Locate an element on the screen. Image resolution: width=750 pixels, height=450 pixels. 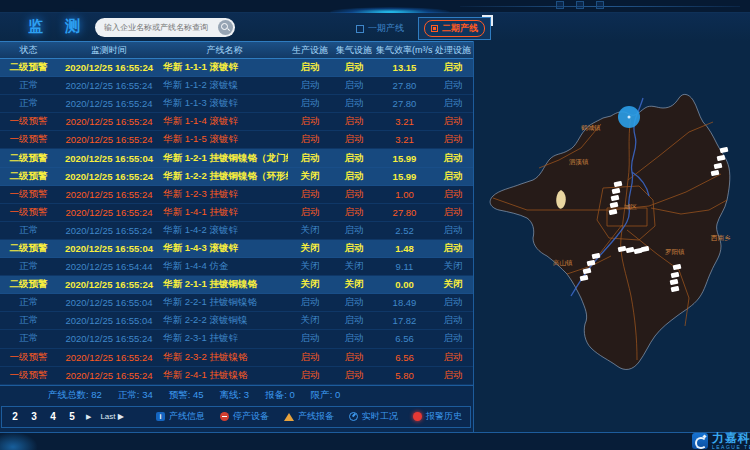
table-row: 二级预警2020/12/25 16:55:24华新 1-1-1 滚镀锌启动启动1… is located at coordinates (236, 68).